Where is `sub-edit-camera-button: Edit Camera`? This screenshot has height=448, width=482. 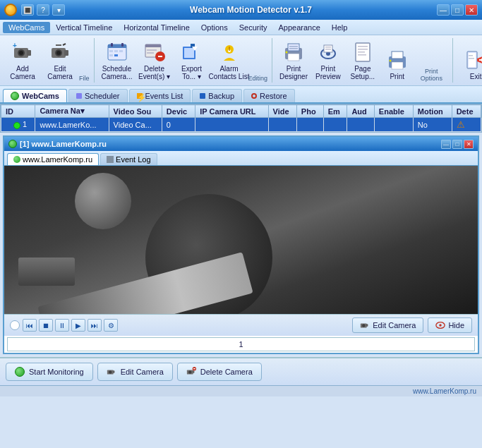
sub-edit-camera-button: Edit Camera is located at coordinates (388, 325).